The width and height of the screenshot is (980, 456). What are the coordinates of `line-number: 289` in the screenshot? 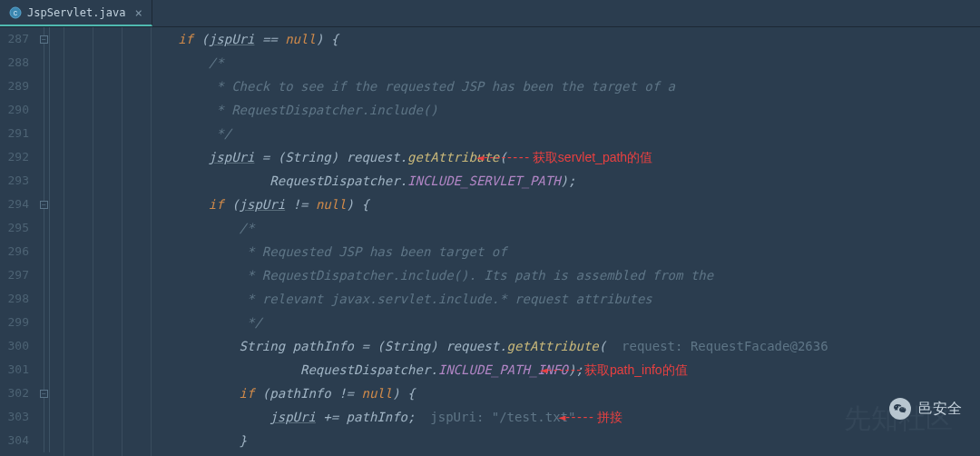 It's located at (15, 86).